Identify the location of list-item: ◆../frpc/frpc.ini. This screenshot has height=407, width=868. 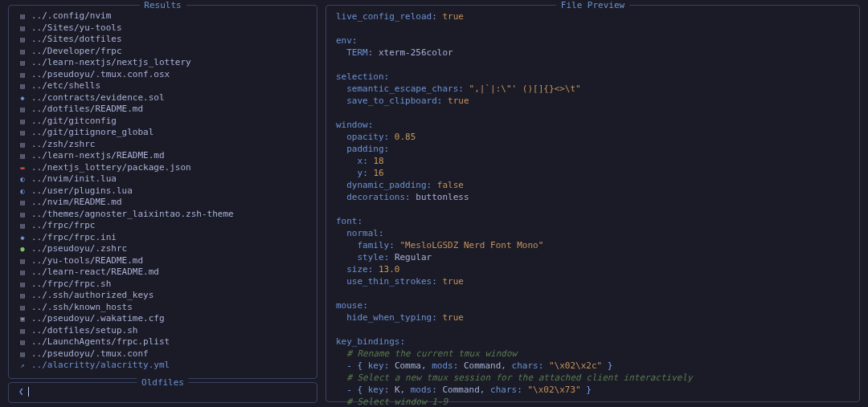
(162, 238).